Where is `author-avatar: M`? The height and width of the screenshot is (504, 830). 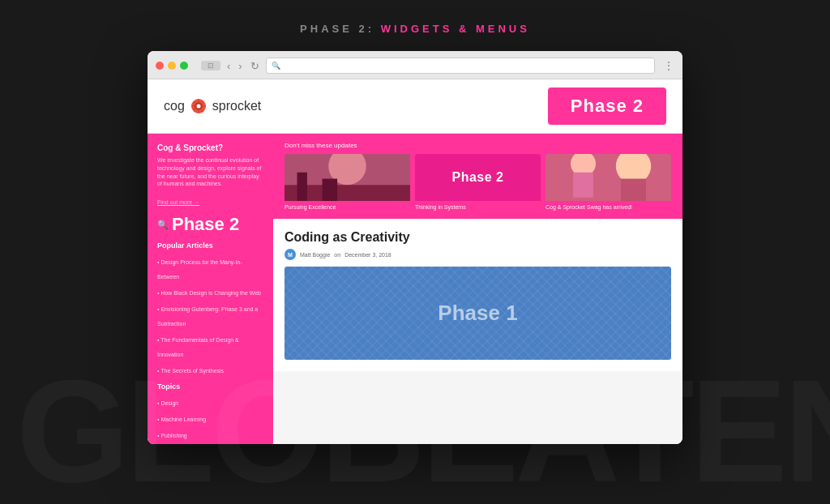
author-avatar: M is located at coordinates (290, 254).